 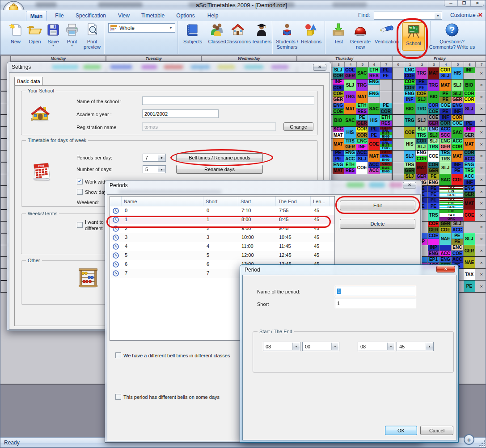 I want to click on lesson-cell: SCCMAT, so click(x=339, y=133).